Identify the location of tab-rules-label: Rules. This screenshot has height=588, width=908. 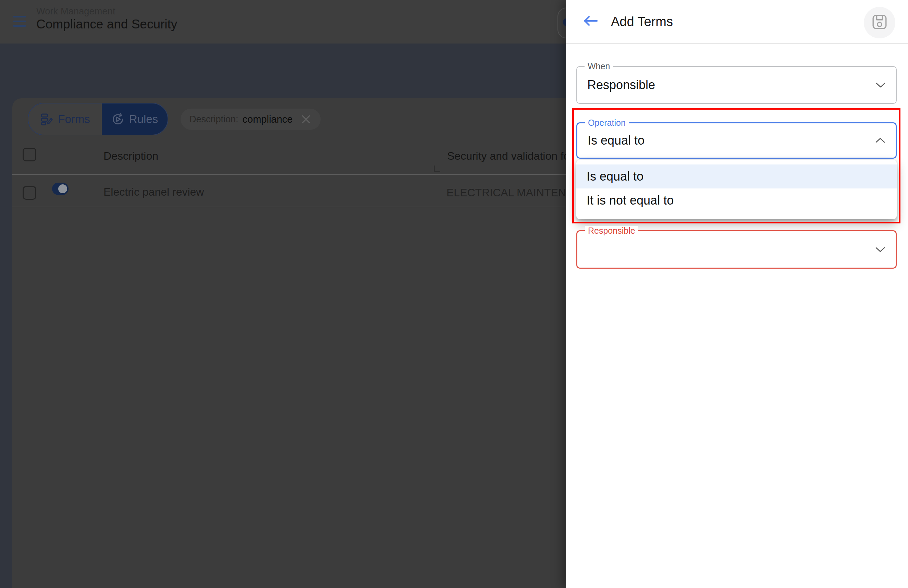
(143, 119).